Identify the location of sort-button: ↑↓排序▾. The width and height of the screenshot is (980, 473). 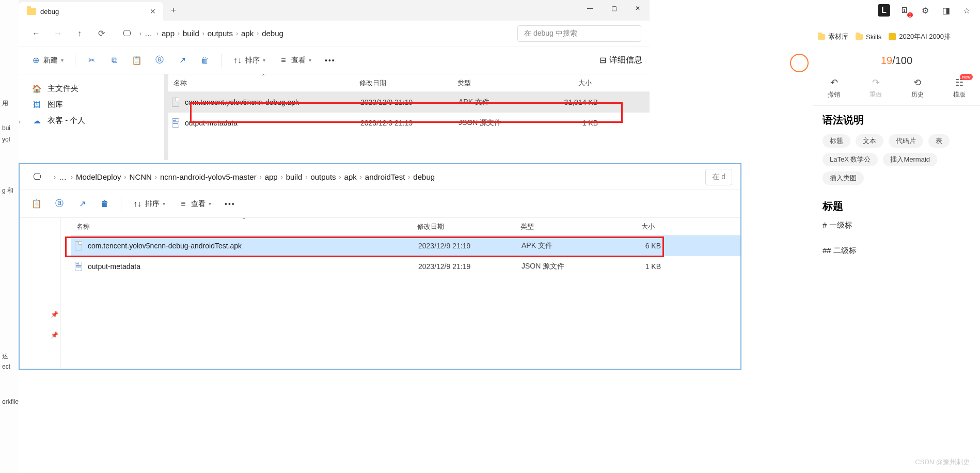
(249, 60).